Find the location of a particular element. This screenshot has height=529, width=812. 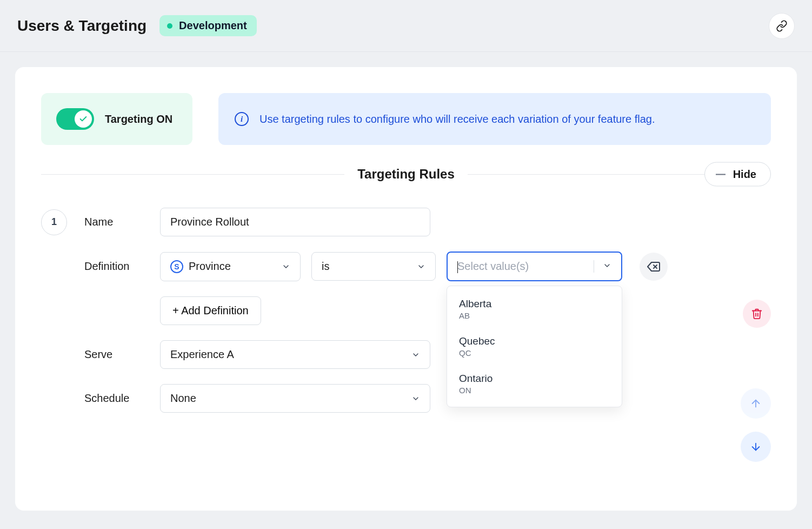

move-down-button is located at coordinates (756, 447).